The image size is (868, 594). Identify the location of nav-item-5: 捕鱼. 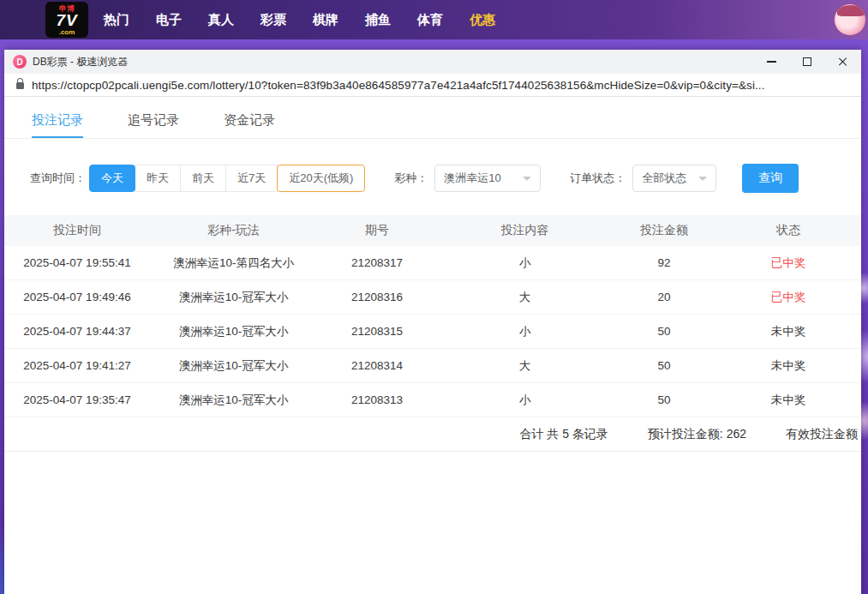
(378, 21).